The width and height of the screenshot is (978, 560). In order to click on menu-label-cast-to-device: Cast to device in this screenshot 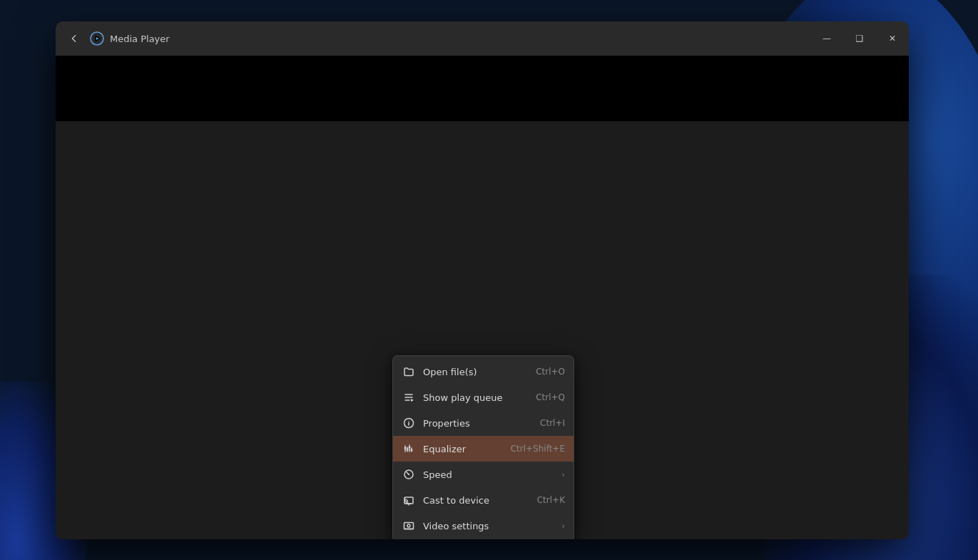, I will do `click(477, 501)`.